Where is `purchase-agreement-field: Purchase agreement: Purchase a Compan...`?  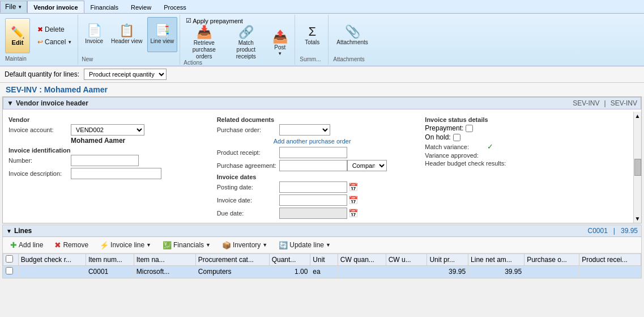 purchase-agreement-field: Purchase agreement: Purchase a Compan... is located at coordinates (318, 166).